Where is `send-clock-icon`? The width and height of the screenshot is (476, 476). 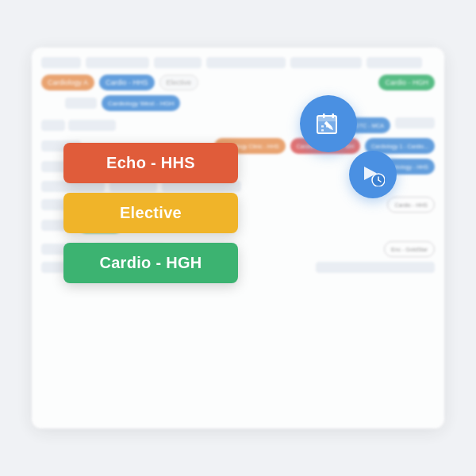
send-clock-icon is located at coordinates (373, 175).